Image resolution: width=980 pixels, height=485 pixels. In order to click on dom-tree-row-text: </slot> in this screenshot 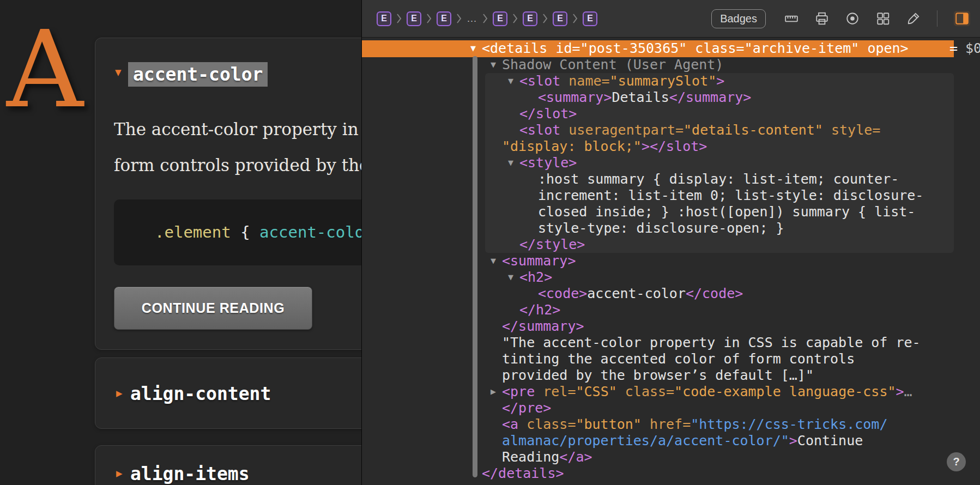, I will do `click(548, 114)`.